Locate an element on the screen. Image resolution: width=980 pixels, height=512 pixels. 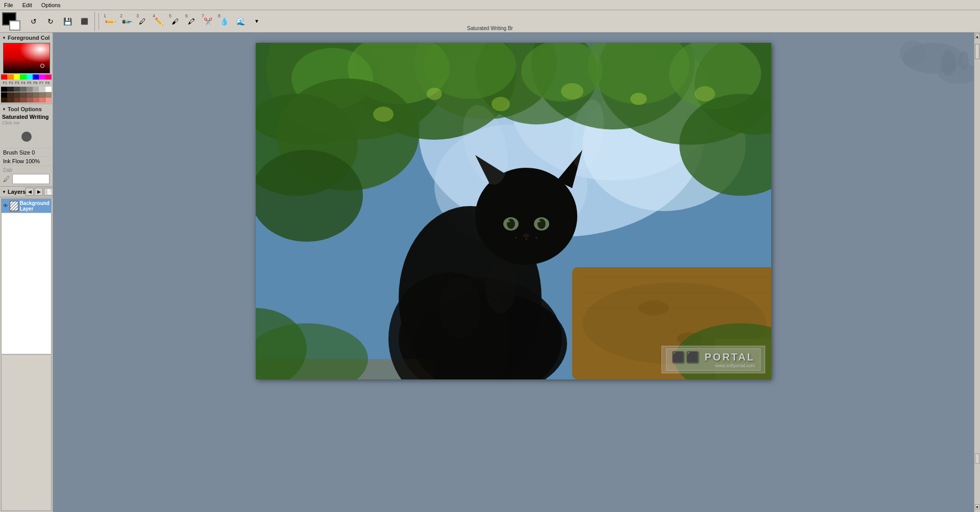
tool-options-section: ▼ Tool Options Saturated Writing Click m… is located at coordinates (27, 145).